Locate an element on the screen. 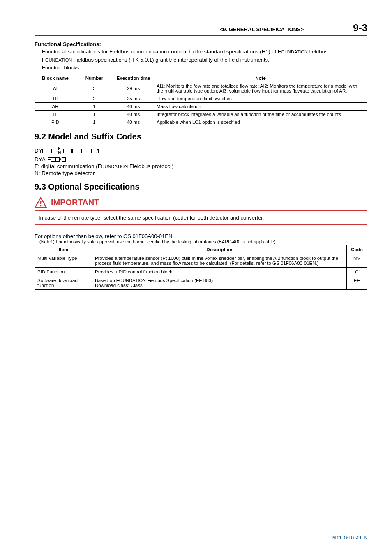 This screenshot has width=392, height=555. important-label: IMPORTANT is located at coordinates (75, 202).